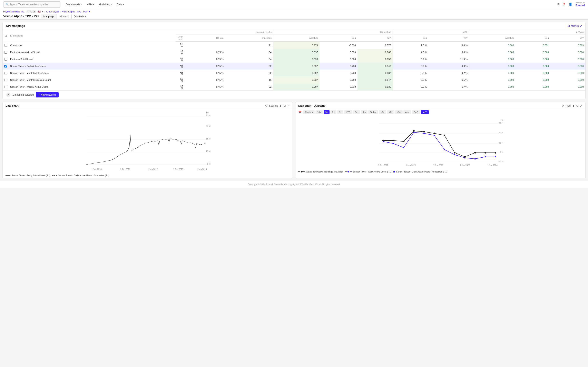 This screenshot has height=367, width=588. I want to click on page-dropdown-icon: ▾, so click(89, 12).